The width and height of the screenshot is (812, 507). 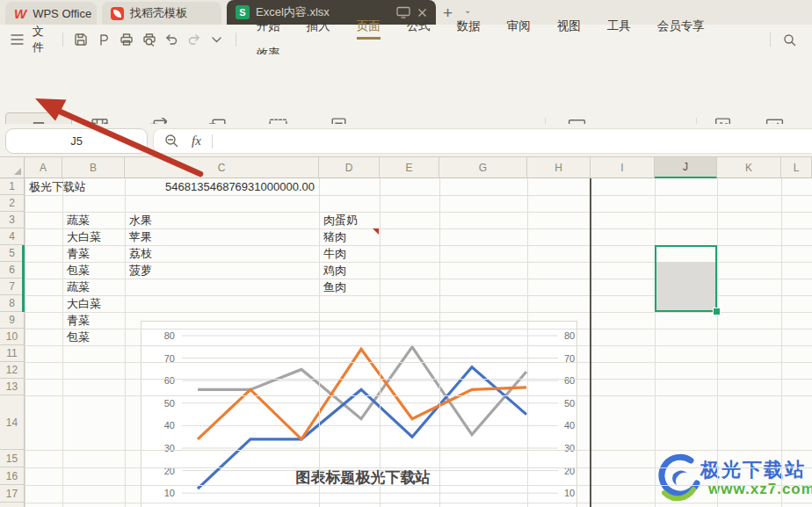 What do you see at coordinates (78, 337) in the screenshot?
I see `cell-B10: 包菜` at bounding box center [78, 337].